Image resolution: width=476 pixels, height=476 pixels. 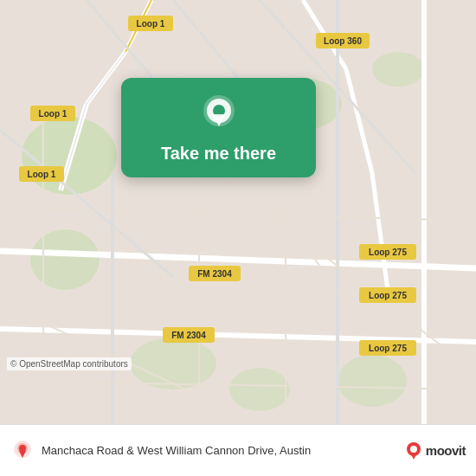 I want to click on moovit-logo: moovit, so click(x=435, y=451).